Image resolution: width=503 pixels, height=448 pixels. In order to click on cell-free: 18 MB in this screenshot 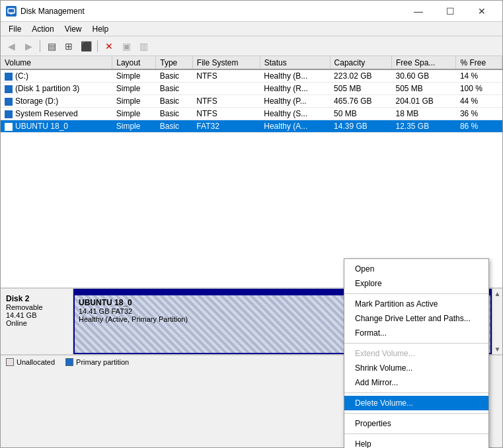, I will do `click(423, 114)`.